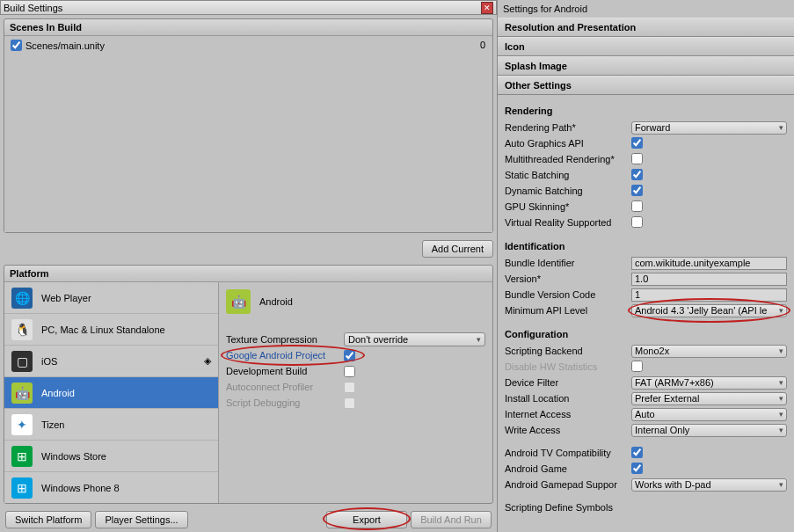 The image size is (794, 532). What do you see at coordinates (637, 452) in the screenshot?
I see `android-tv-checkbox` at bounding box center [637, 452].